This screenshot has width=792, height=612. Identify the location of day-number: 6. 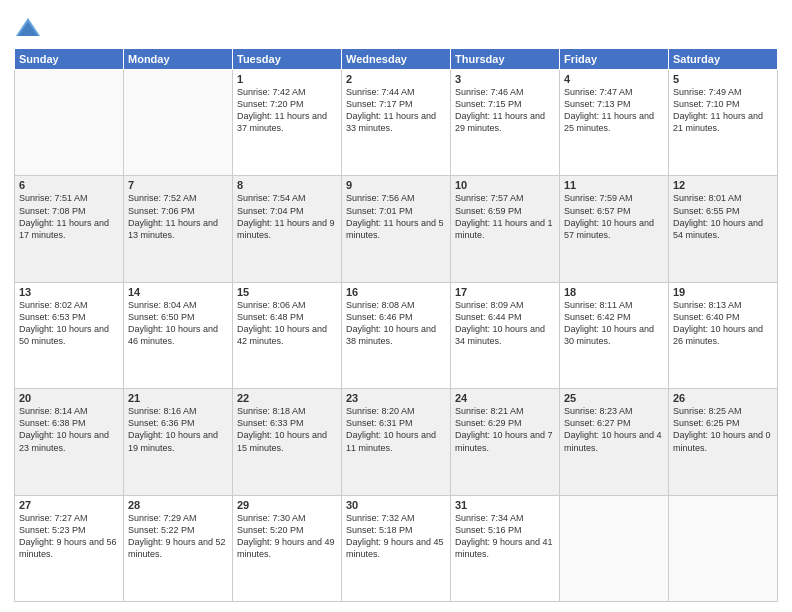
(69, 185).